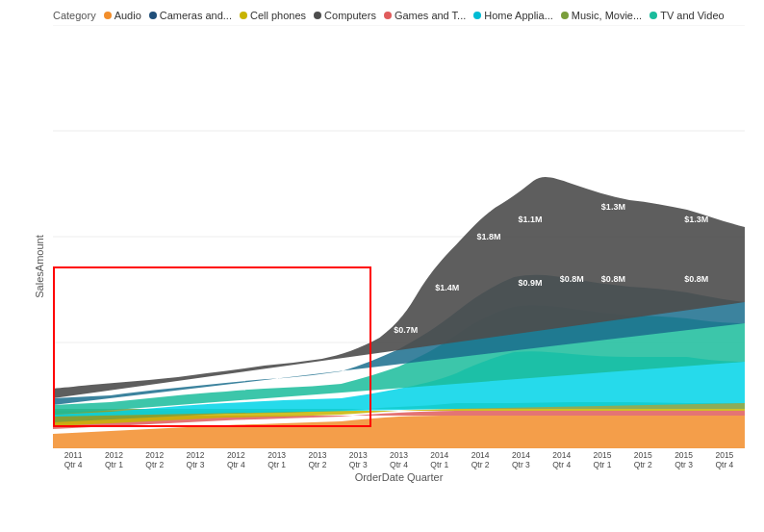 This screenshot has height=532, width=764. I want to click on legend-music: Music, Movie..., so click(601, 15).